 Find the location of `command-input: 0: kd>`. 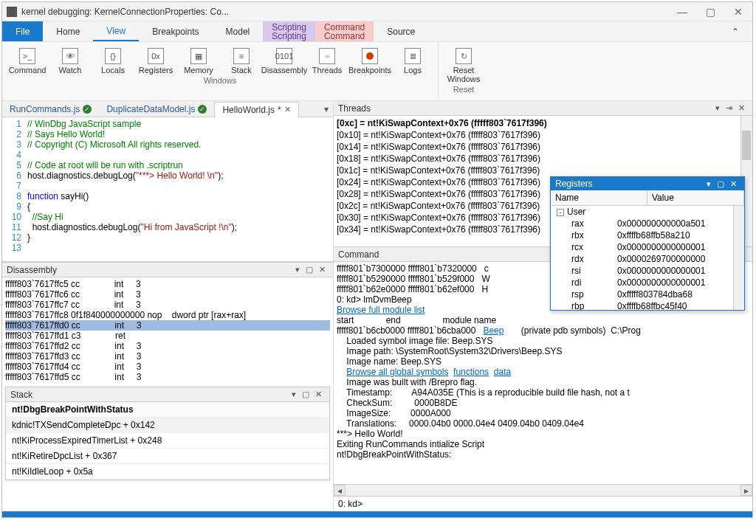

command-input: 0: kd> is located at coordinates (543, 503).